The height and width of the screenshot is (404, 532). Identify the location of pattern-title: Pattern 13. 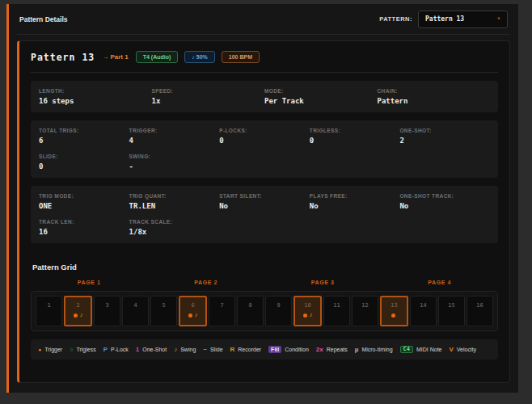
(63, 57).